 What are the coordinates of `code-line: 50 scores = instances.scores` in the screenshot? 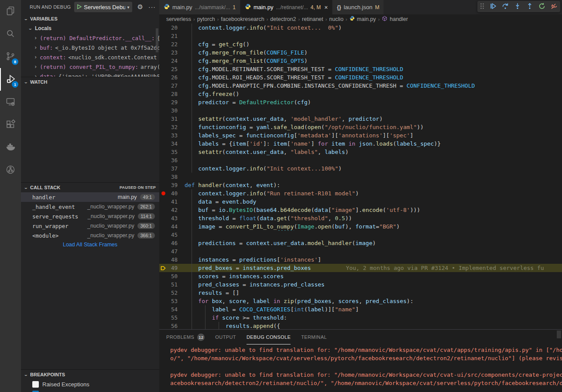 It's located at (360, 276).